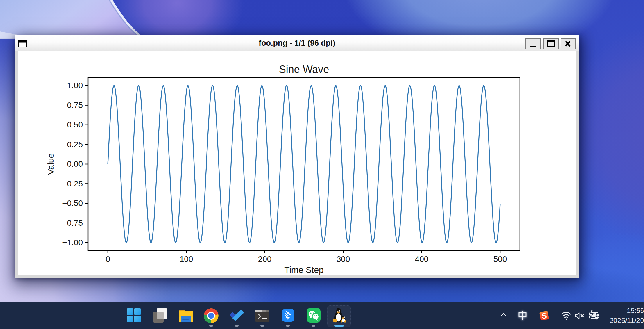 The width and height of the screenshot is (644, 329). What do you see at coordinates (108, 259) in the screenshot?
I see `svg-text: 0` at bounding box center [108, 259].